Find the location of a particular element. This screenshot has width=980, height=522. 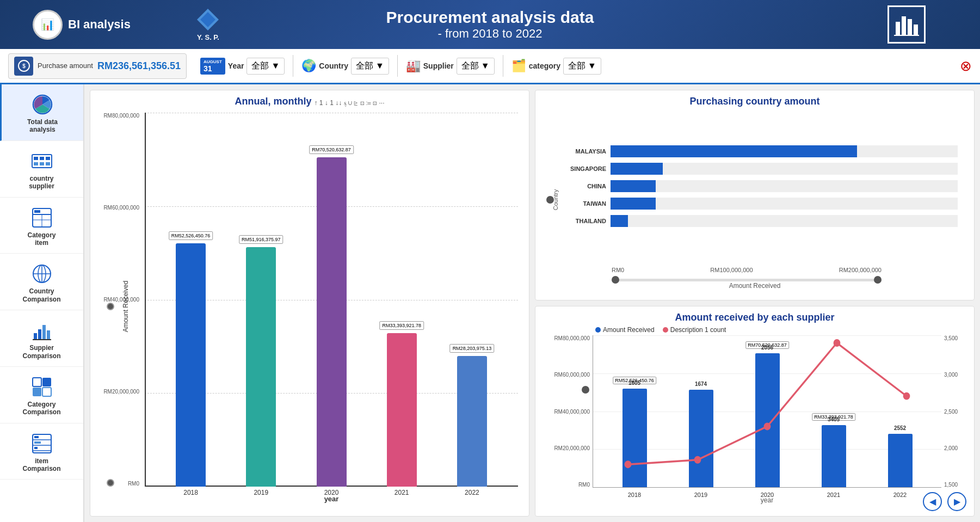

sidebar-label-total-data: Total dataanalysis is located at coordinates (42, 126).